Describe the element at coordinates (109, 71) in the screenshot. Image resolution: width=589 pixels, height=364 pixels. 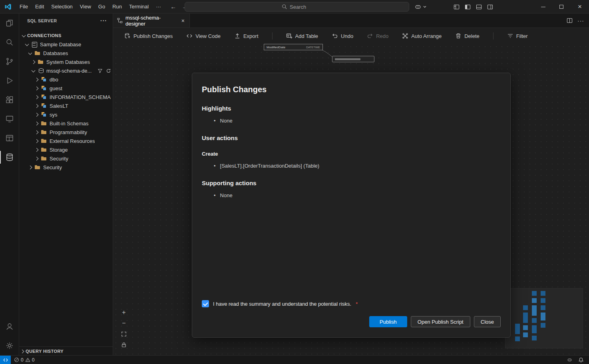
I see `refresh-icon` at that location.